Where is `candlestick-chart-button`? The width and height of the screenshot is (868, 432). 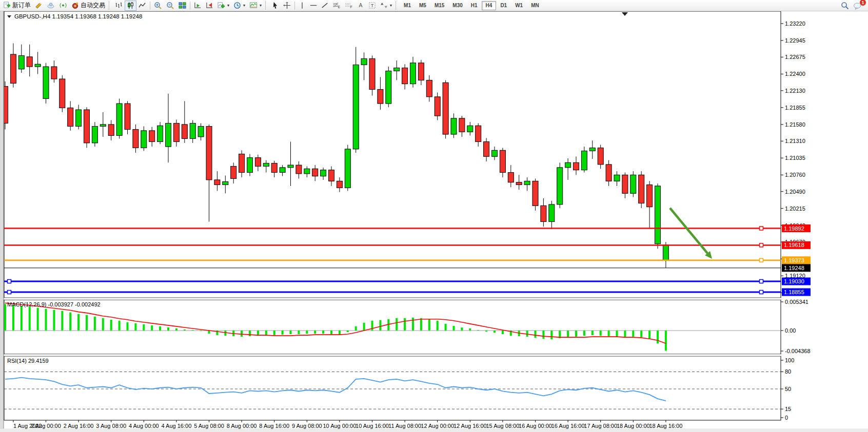 candlestick-chart-button is located at coordinates (130, 6).